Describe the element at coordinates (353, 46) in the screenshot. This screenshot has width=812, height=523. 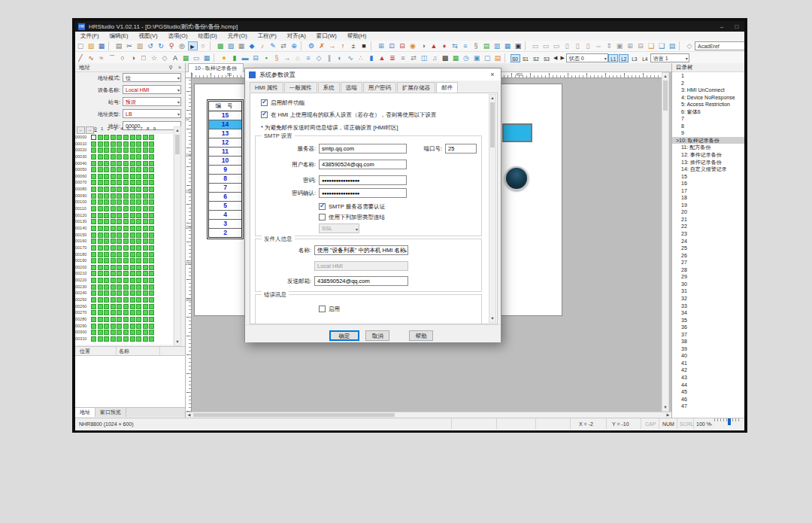
I see `import-icon: ±` at that location.